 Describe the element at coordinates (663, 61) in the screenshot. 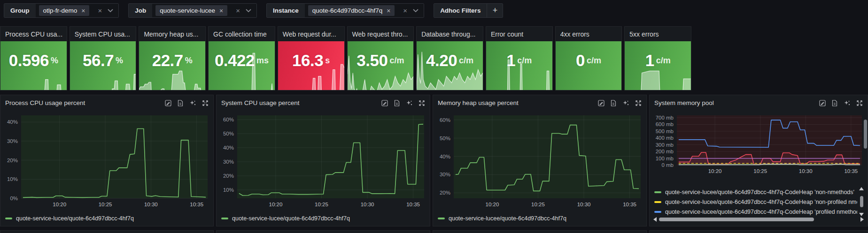

I see `stat-unit: c/m` at that location.